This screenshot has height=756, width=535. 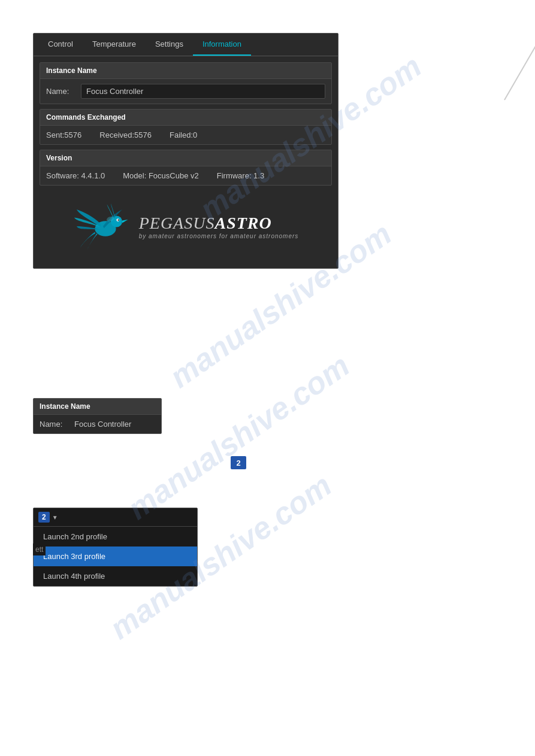 What do you see at coordinates (115, 576) in the screenshot?
I see `dropdown-item-4th: Launch 4th profile` at bounding box center [115, 576].